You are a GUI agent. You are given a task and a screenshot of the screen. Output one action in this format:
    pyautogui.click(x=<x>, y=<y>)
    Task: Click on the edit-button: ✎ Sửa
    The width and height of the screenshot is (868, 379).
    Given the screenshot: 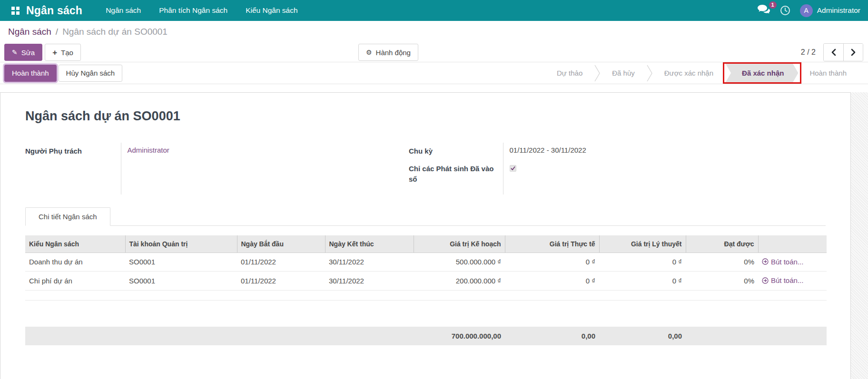 What is the action you would take?
    pyautogui.click(x=23, y=52)
    